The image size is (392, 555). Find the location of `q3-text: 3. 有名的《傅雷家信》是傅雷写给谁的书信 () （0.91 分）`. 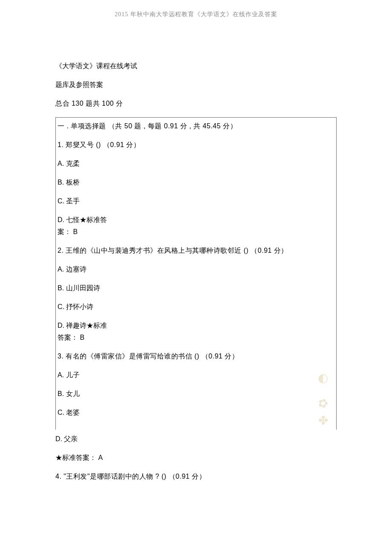

q3-text: 3. 有名的《傅雷家信》是傅雷写给谁的书信 () （0.91 分） is located at coordinates (196, 356).